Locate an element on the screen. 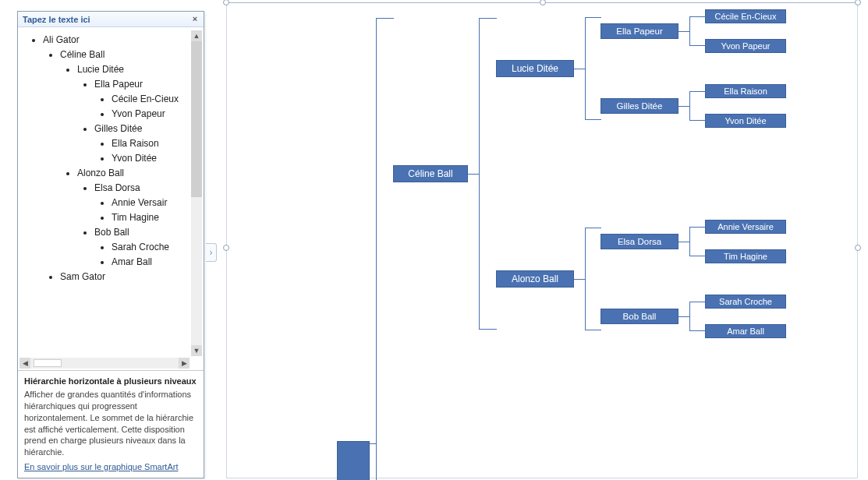 The width and height of the screenshot is (868, 480). hierarchy-node: Gilles Ditée is located at coordinates (639, 106).